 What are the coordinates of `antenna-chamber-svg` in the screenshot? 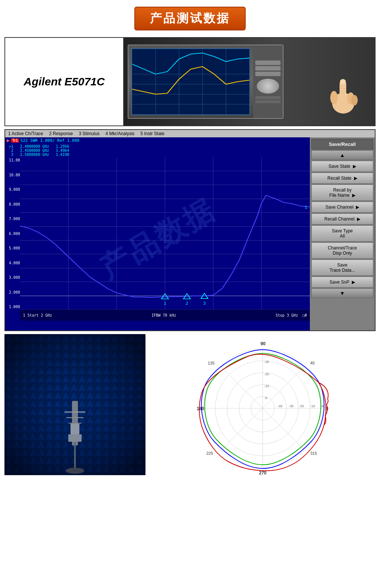 It's located at (75, 405).